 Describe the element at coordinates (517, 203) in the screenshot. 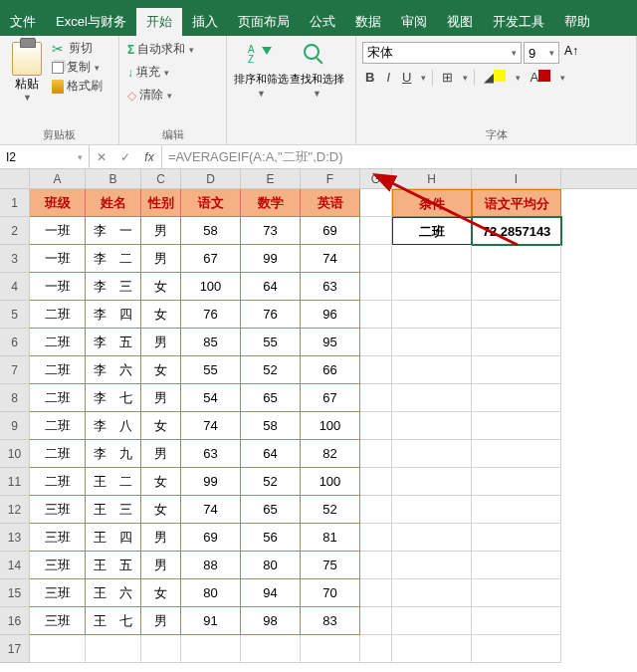

I see `cell: 语文平均分` at that location.